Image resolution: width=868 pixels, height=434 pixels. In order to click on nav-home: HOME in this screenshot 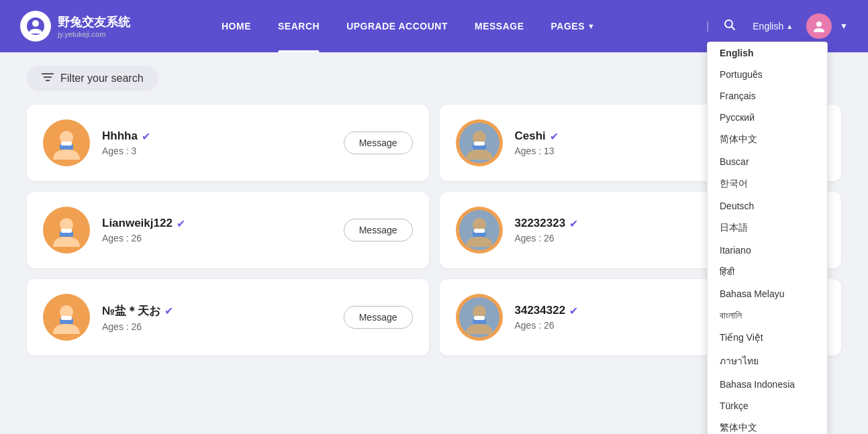, I will do `click(236, 26)`.